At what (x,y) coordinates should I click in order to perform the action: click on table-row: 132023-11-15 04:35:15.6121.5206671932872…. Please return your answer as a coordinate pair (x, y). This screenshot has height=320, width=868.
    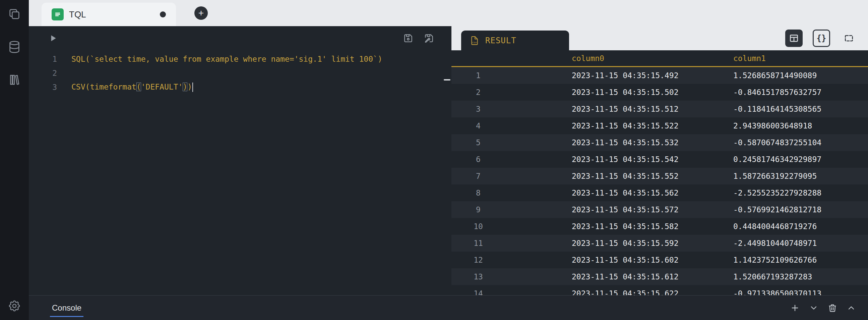
    Looking at the image, I should click on (660, 277).